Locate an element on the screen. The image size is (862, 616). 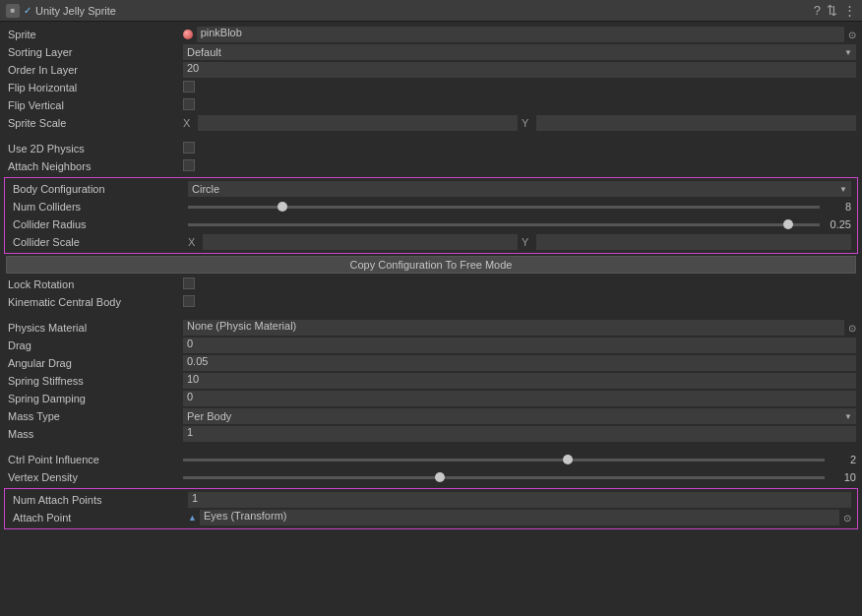
num-attach-points-value: 1 is located at coordinates (520, 500).